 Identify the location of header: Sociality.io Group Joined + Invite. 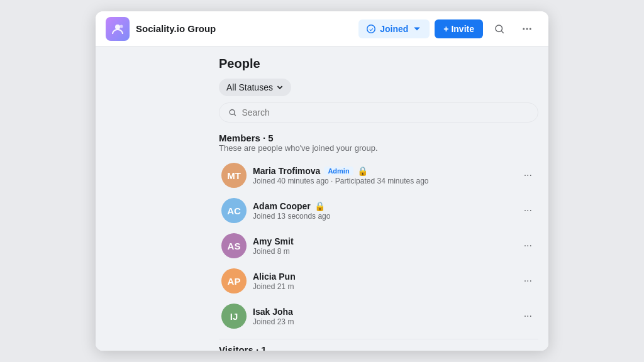
(322, 29).